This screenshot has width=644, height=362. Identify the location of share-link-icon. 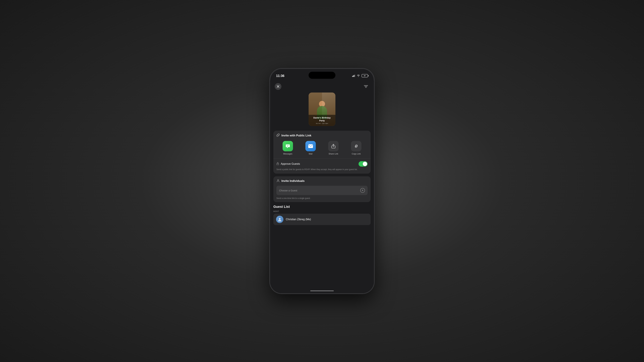
(334, 146).